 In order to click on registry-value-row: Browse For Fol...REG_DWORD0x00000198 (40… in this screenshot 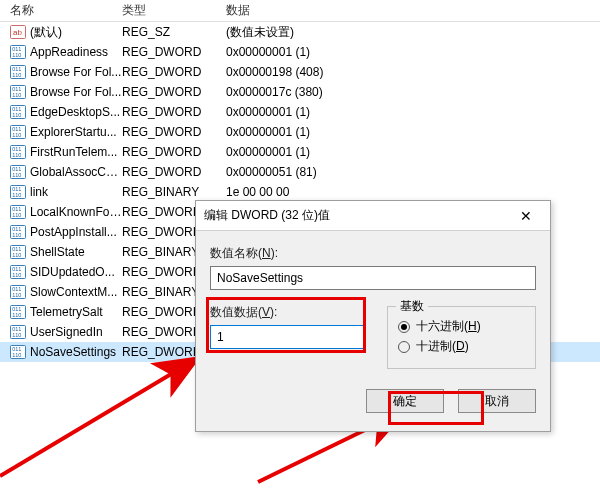, I will do `click(300, 72)`.